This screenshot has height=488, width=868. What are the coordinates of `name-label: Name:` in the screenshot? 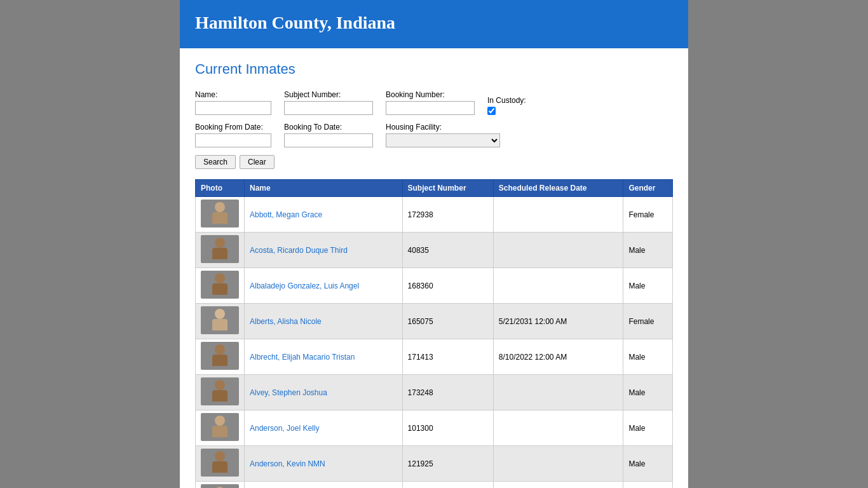 It's located at (233, 95).